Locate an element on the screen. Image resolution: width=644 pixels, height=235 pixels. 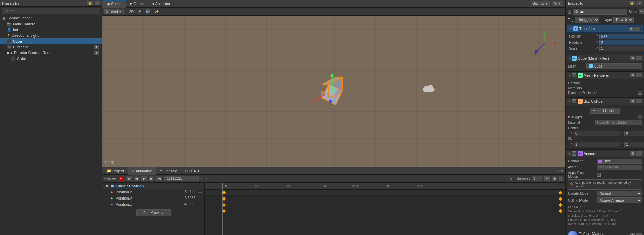
samples-input is located at coordinates (537, 179).